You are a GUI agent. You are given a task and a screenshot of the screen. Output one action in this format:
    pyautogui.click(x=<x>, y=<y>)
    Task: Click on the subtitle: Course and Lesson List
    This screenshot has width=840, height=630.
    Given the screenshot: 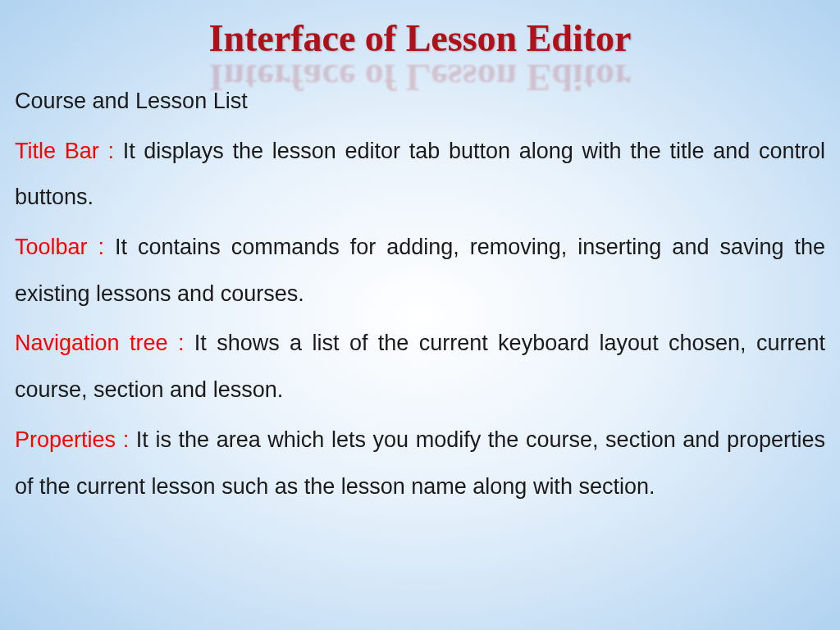 What is the action you would take?
    pyautogui.click(x=420, y=102)
    